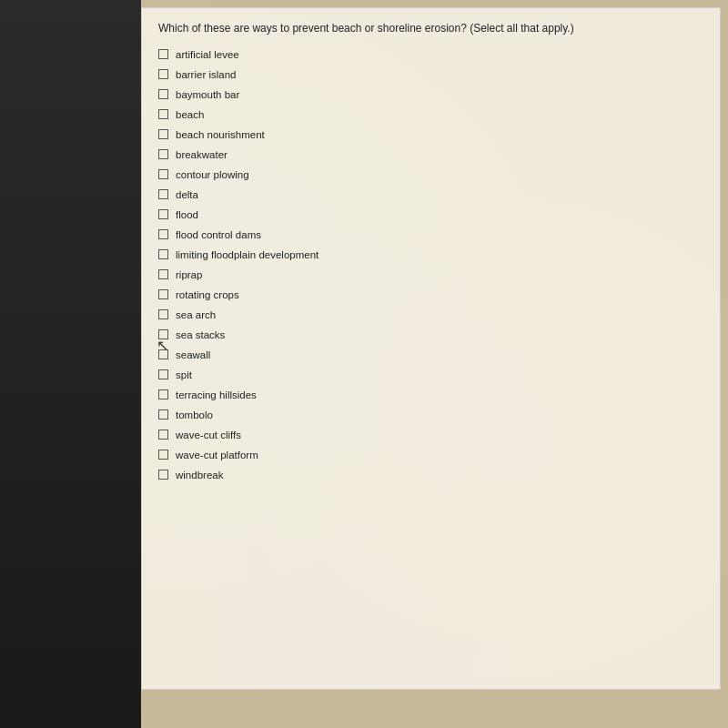 The width and height of the screenshot is (728, 728). Describe the element at coordinates (206, 75) in the screenshot. I see `label-barrier-island: barrier island` at that location.